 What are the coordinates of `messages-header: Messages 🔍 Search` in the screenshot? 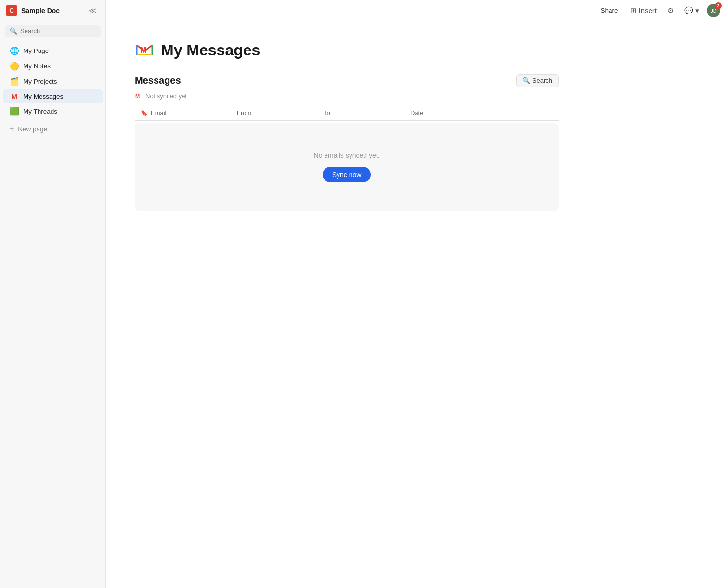 It's located at (347, 81).